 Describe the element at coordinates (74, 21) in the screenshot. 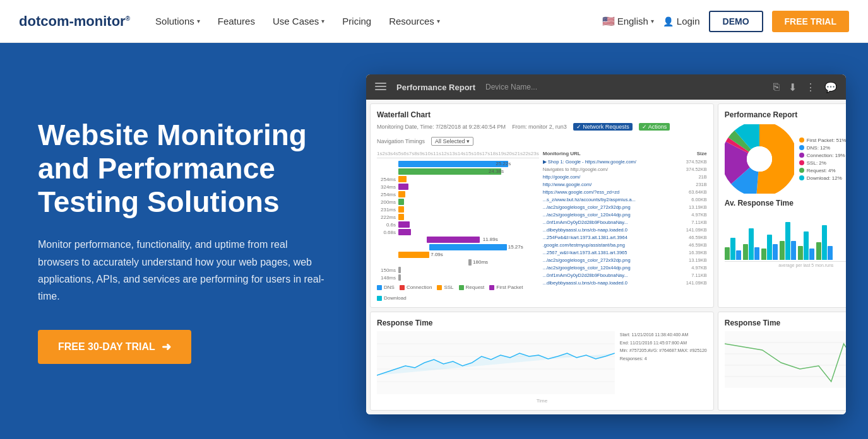

I see `logo: dotcom-monitor®` at that location.